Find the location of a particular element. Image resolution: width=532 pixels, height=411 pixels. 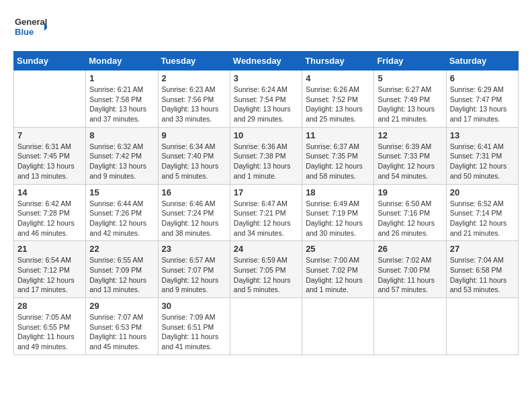

day-number: 8 is located at coordinates (122, 136).